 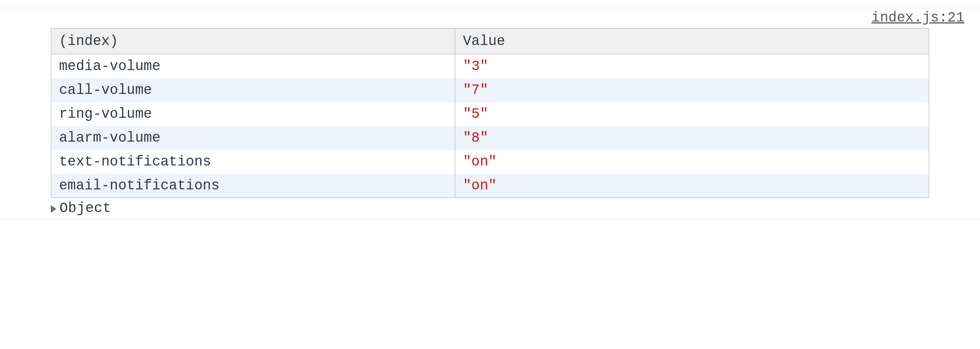 I want to click on table-cell-index: alarm-volume, so click(x=253, y=138).